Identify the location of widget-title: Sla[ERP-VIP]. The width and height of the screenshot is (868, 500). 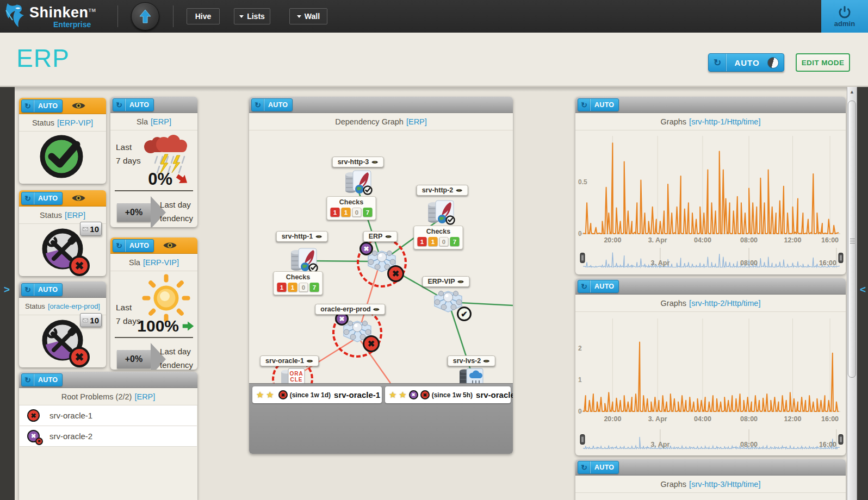
(154, 262).